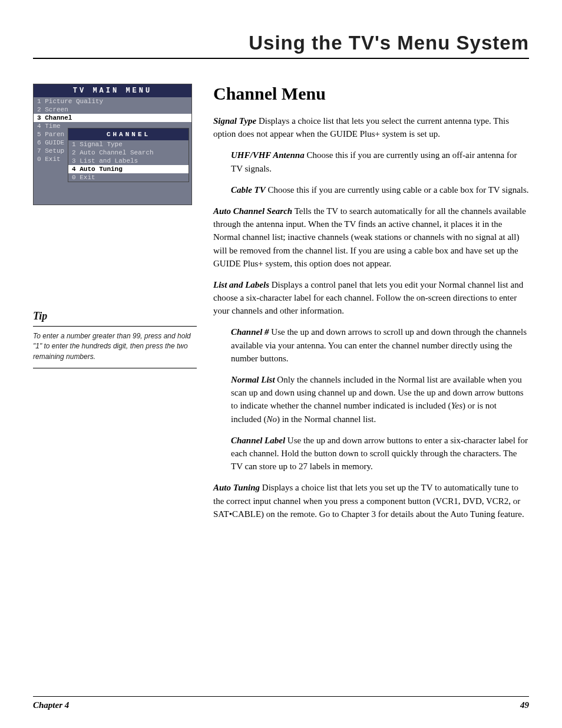 The image size is (562, 728). What do you see at coordinates (115, 368) in the screenshot?
I see `tip-rule-bottom` at bounding box center [115, 368].